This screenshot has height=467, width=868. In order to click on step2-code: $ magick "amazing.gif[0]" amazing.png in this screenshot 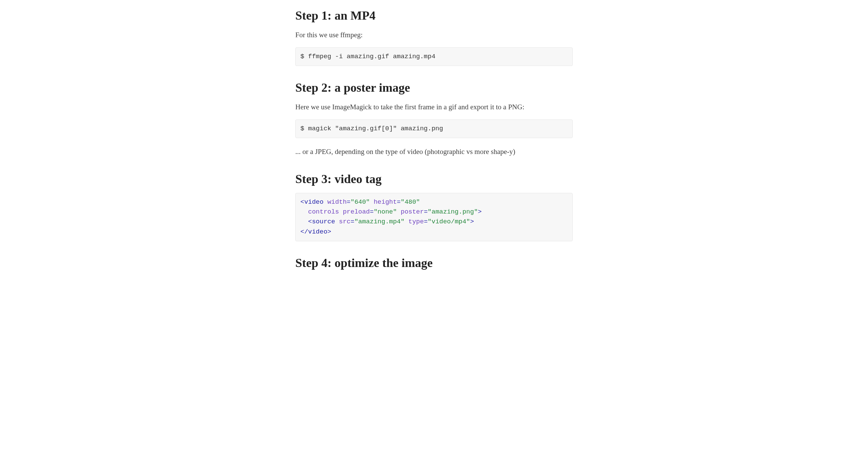, I will do `click(372, 129)`.